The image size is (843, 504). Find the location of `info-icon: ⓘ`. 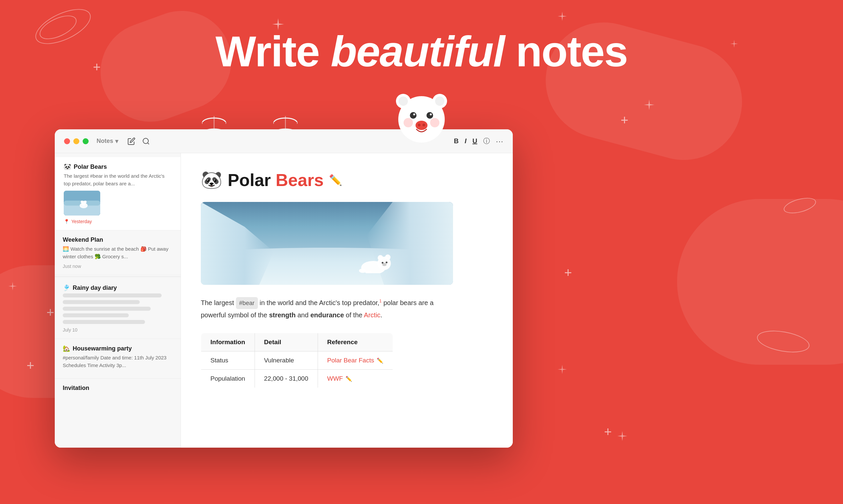

info-icon: ⓘ is located at coordinates (487, 141).